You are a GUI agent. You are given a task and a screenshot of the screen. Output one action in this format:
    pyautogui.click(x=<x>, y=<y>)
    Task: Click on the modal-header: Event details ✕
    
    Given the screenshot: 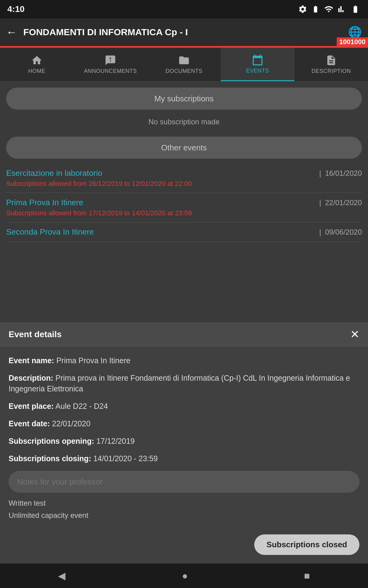 What is the action you would take?
    pyautogui.click(x=184, y=334)
    